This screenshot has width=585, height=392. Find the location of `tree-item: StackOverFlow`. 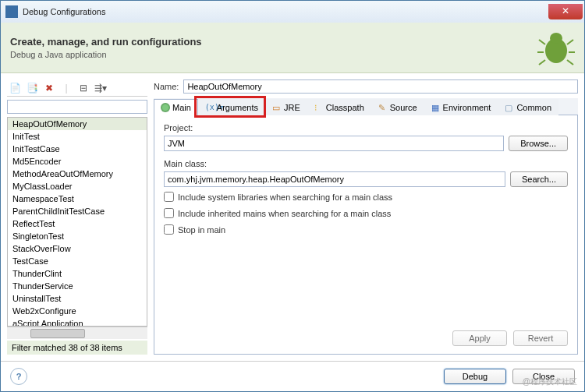

tree-item: StackOverFlow is located at coordinates (77, 249).